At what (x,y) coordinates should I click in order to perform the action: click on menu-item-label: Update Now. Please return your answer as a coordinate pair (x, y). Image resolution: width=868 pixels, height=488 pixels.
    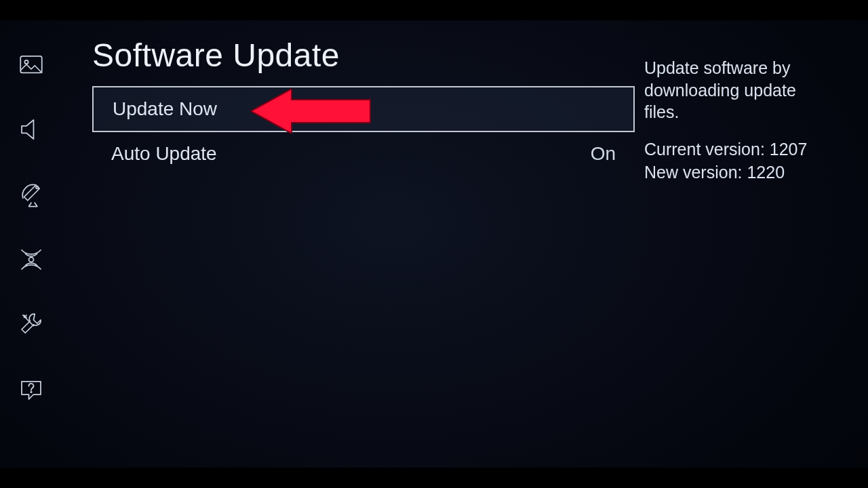
    Looking at the image, I should click on (165, 109).